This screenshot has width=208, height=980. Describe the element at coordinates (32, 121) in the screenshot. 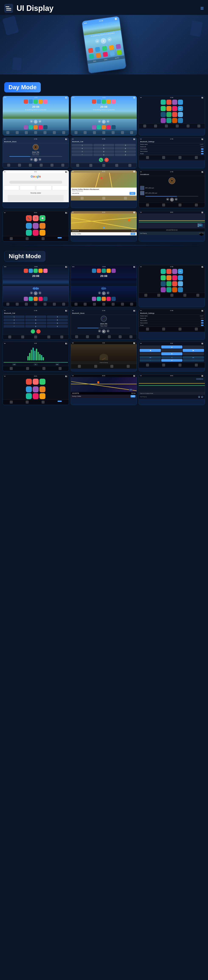

I see `prev-icon: ⏮` at that location.